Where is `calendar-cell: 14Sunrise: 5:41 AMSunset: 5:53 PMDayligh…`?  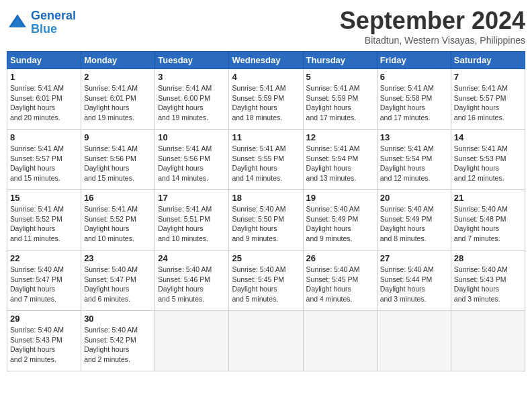 calendar-cell: 14Sunrise: 5:41 AMSunset: 5:53 PMDayligh… is located at coordinates (488, 160).